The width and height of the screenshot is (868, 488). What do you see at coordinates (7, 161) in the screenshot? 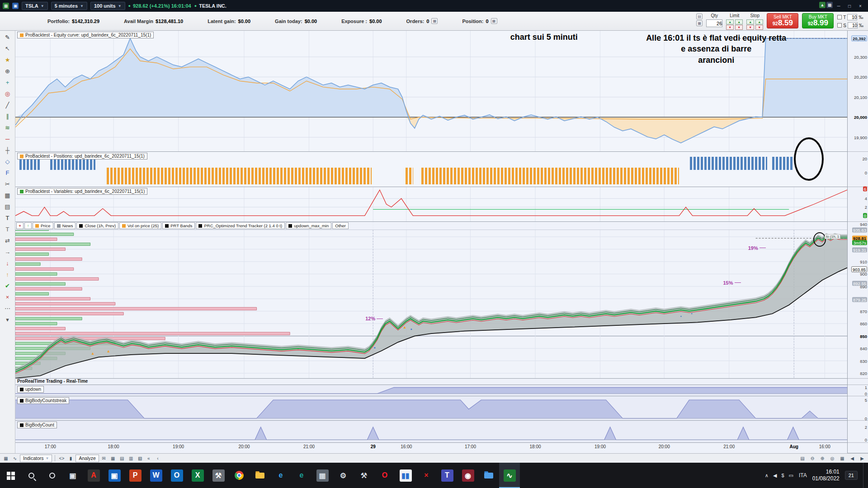
I see `shape-tool: ◇` at bounding box center [7, 161].